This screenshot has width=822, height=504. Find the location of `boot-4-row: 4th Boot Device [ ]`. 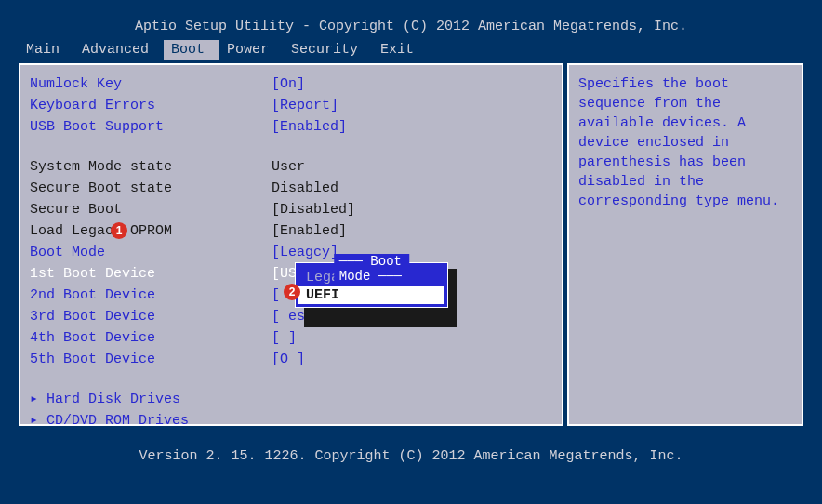

boot-4-row: 4th Boot Device [ ] is located at coordinates (291, 338).